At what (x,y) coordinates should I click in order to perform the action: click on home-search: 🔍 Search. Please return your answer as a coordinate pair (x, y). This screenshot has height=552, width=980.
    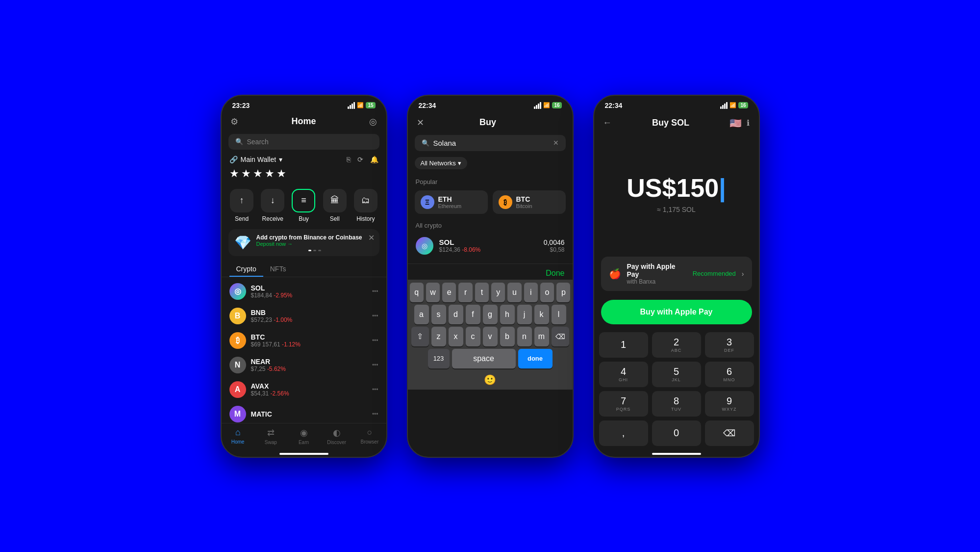
    Looking at the image, I should click on (304, 142).